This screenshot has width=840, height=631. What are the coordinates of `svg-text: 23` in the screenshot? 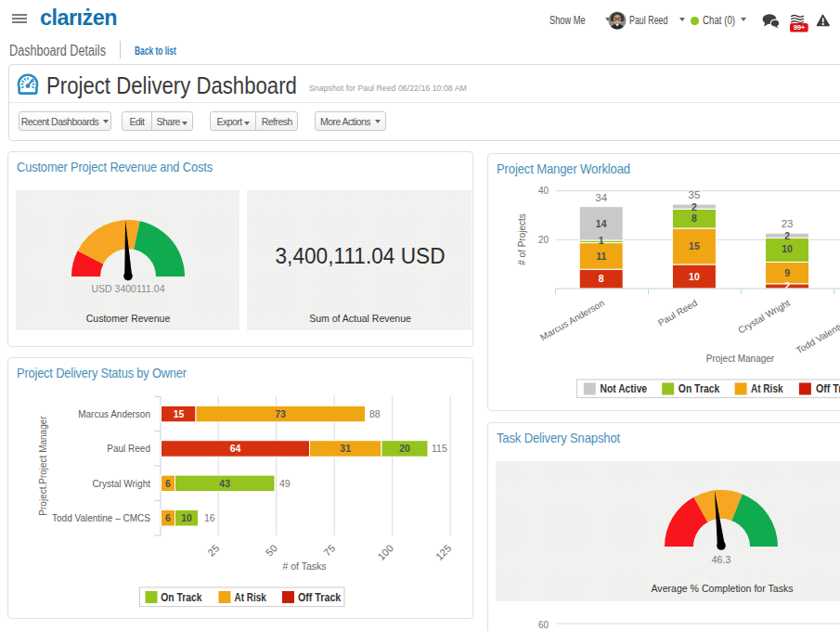 It's located at (787, 224).